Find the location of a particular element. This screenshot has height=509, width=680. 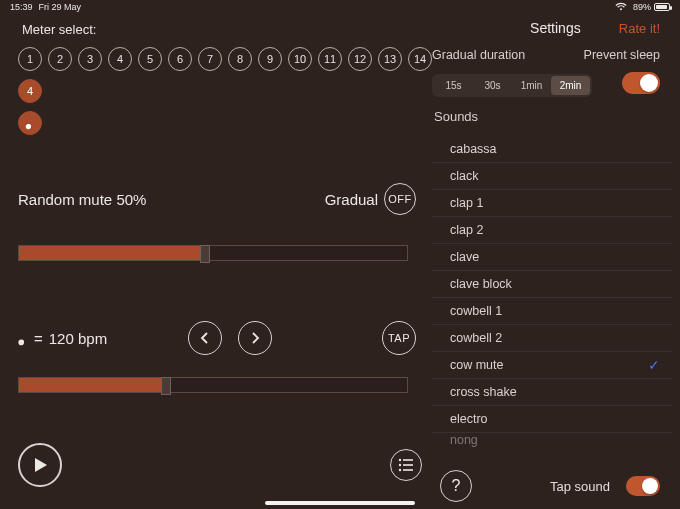

sound-item-label: cow mute is located at coordinates (477, 365).